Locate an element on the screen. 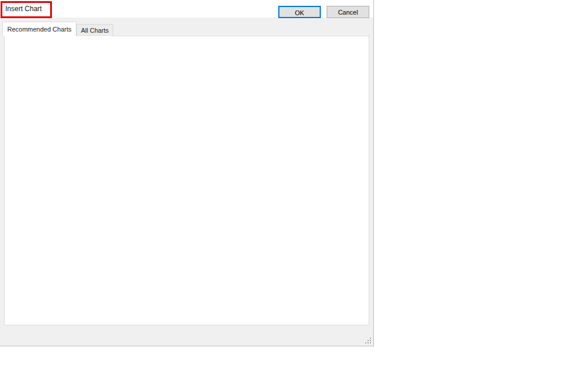 The image size is (588, 368). ok-button: OK is located at coordinates (300, 12).